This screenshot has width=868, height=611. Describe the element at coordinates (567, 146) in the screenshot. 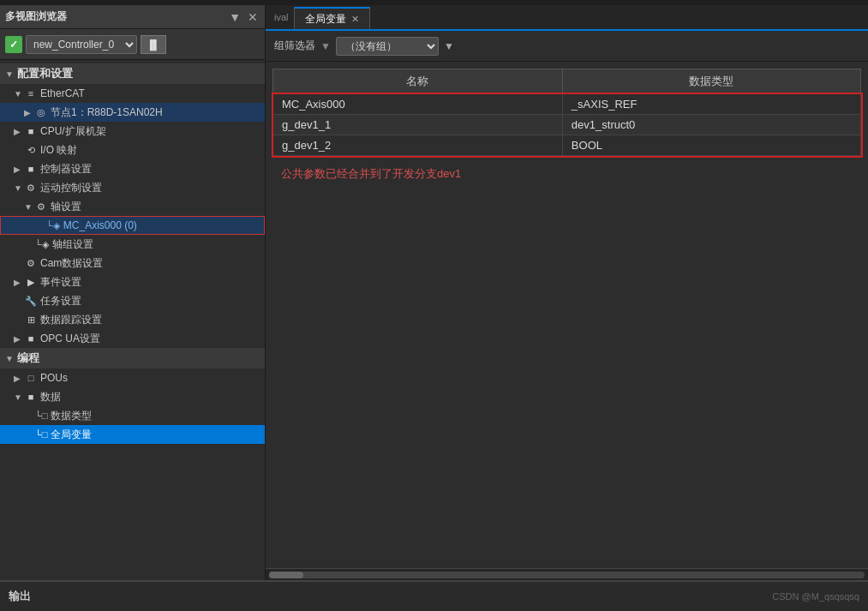

I see `table-row: g_dev1_2 BOOL` at that location.